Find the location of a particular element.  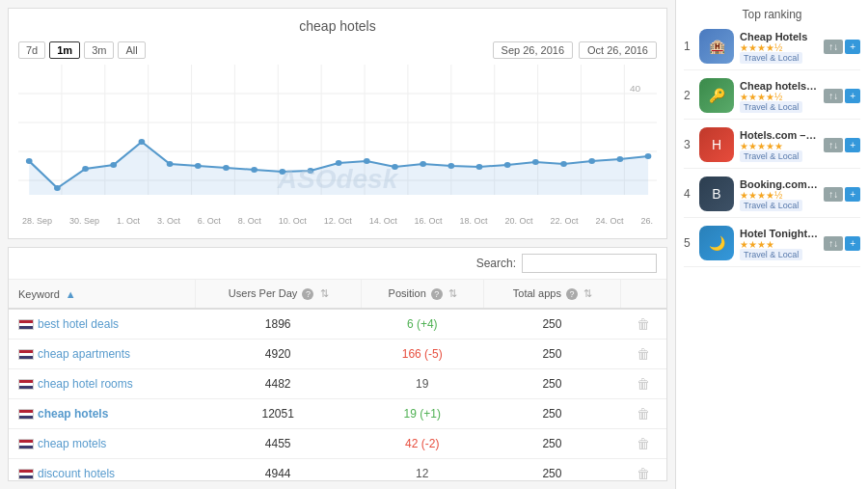

x-label: 8. Oct is located at coordinates (250, 221).